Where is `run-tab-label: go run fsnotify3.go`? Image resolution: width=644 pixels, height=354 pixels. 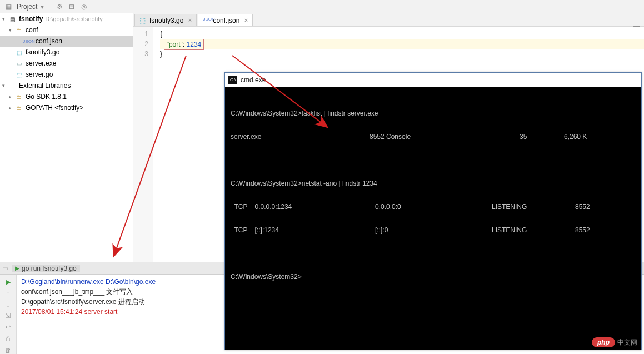 run-tab-label: go run fsnotify3.go is located at coordinates (49, 268).